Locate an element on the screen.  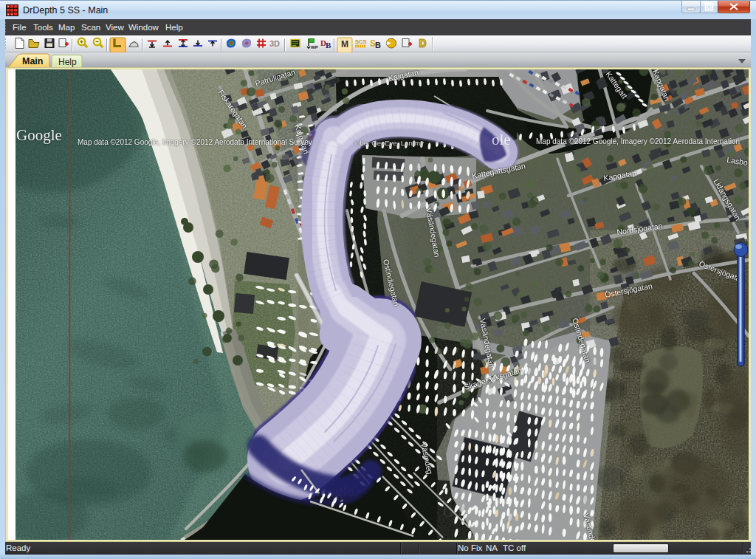
svg-text: 3D is located at coordinates (275, 44).